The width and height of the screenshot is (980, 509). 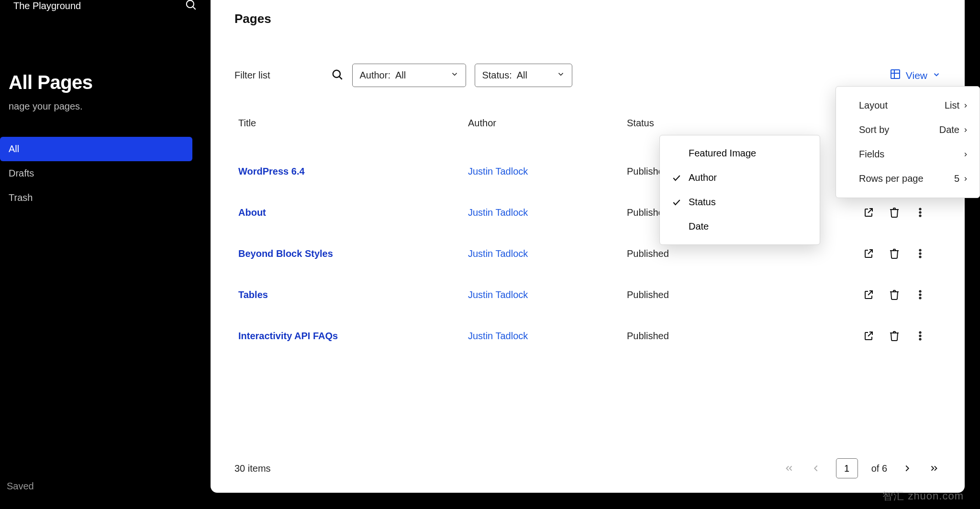 What do you see at coordinates (847, 468) in the screenshot?
I see `page-number-input` at bounding box center [847, 468].